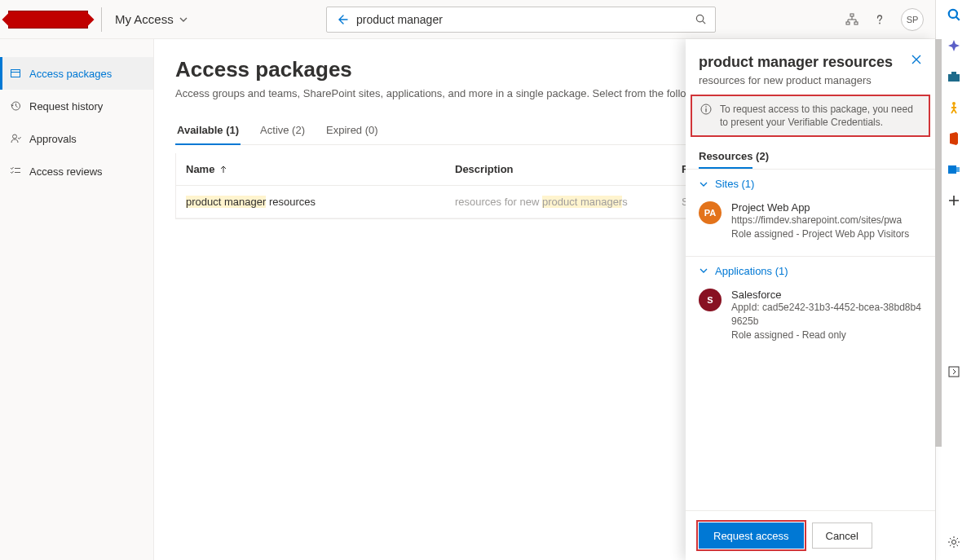 The height and width of the screenshot is (560, 971). What do you see at coordinates (223, 170) in the screenshot?
I see `sort-up-icon` at bounding box center [223, 170].